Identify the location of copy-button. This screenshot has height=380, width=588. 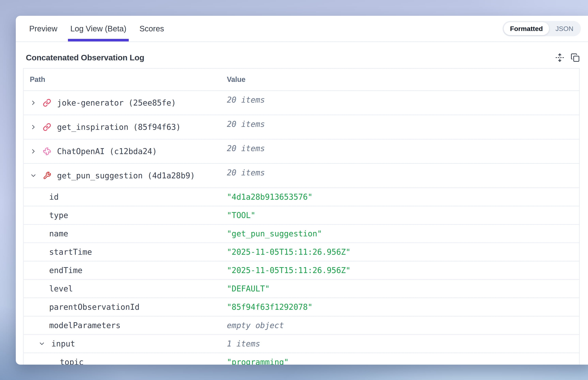
(575, 57).